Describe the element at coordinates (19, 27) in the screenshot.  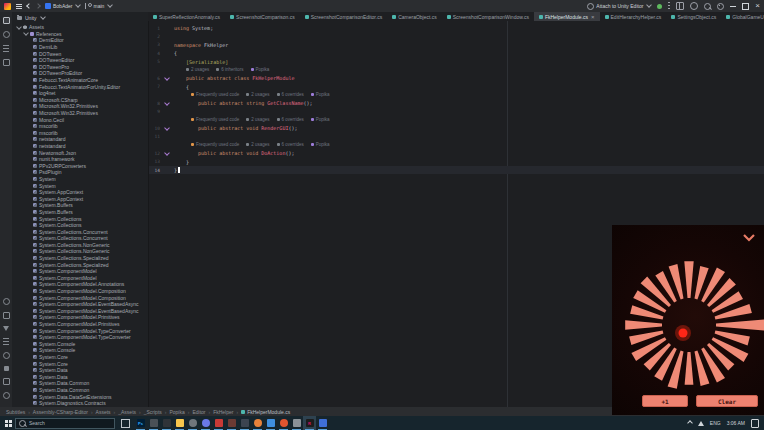
I see `chevron-expanded-icon` at that location.